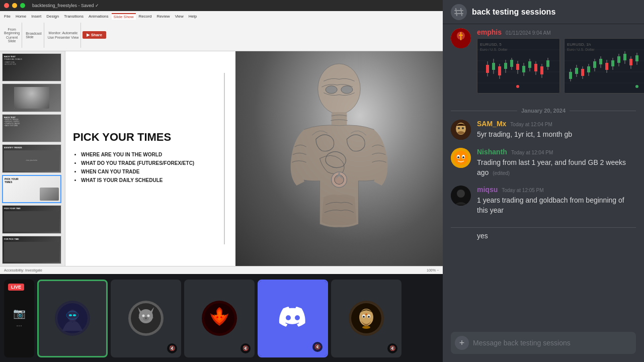  Describe the element at coordinates (514, 12) in the screenshot. I see `channel-name: back testing sessions` at that location.